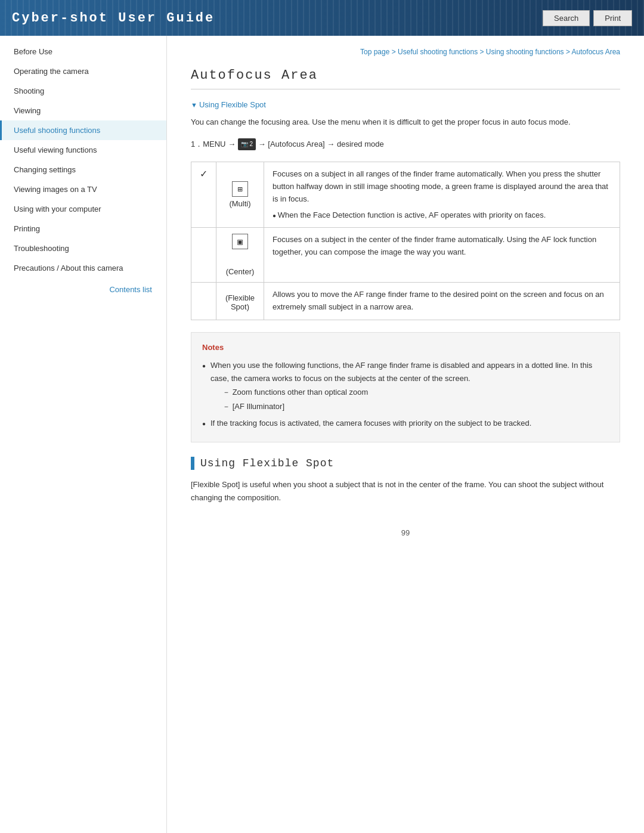 The height and width of the screenshot is (833, 644). What do you see at coordinates (587, 18) in the screenshot?
I see `header-buttons: Search Print` at bounding box center [587, 18].